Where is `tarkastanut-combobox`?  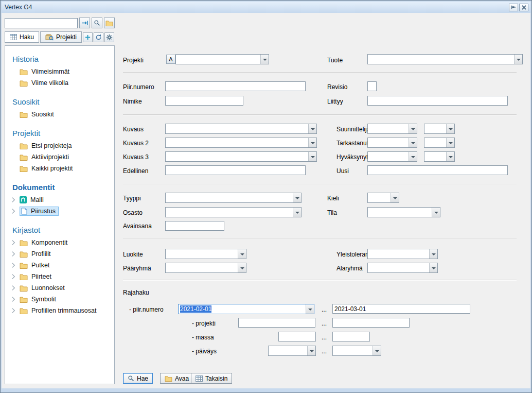
tarkastanut-combobox is located at coordinates (392, 143).